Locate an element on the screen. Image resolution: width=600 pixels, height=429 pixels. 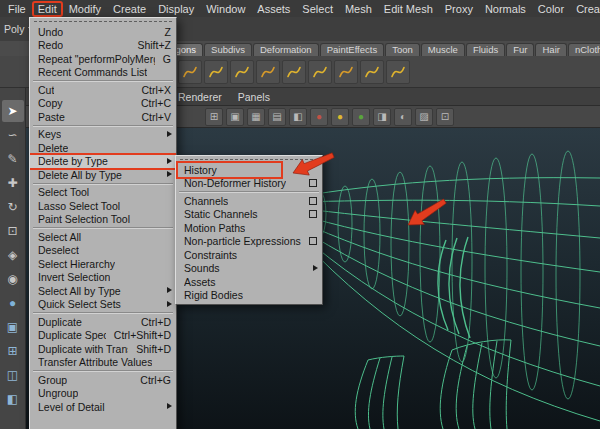
shelf-tab: Fluids is located at coordinates (486, 50).